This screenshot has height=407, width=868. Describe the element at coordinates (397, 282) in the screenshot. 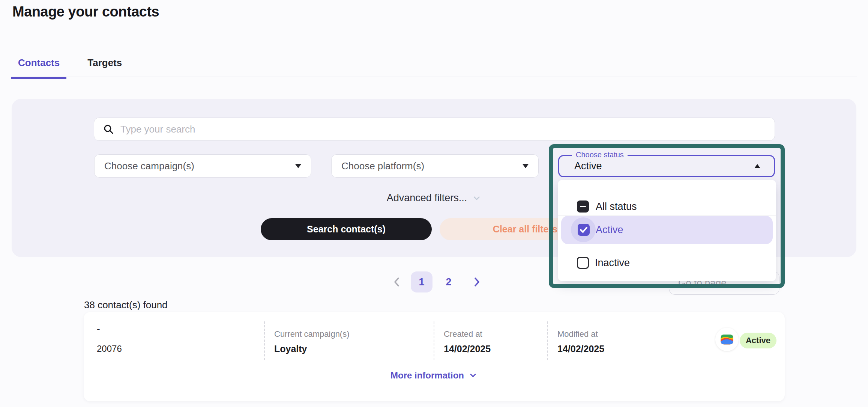

I see `chevron-left-icon` at that location.